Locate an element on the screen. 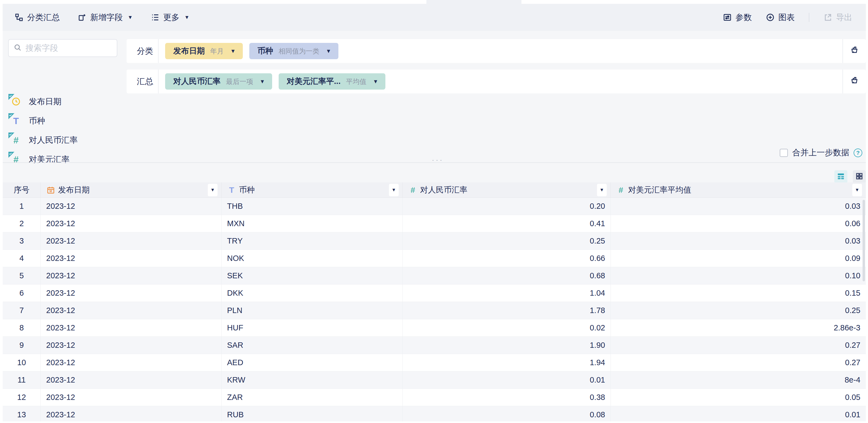 The image size is (868, 423). sidebar-field-publish-date: 发布日期 is located at coordinates (36, 102).